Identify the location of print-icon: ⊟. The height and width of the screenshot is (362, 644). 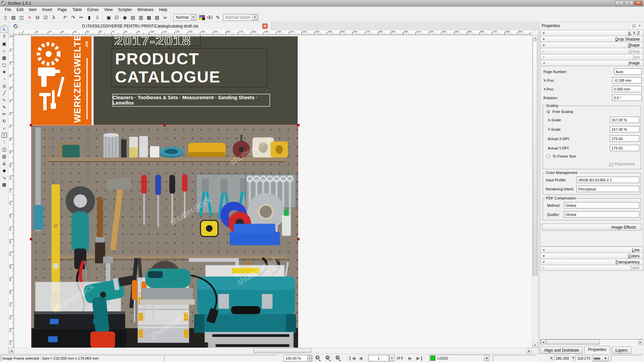
(38, 17).